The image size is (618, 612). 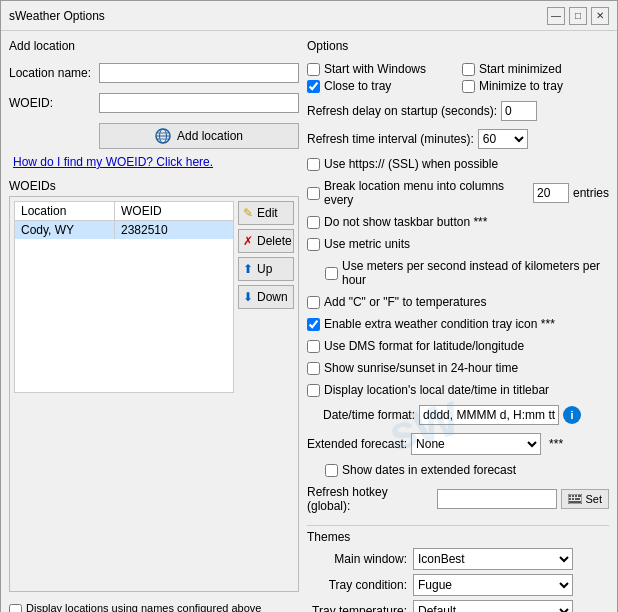 I want to click on location-name-row: Location name:, so click(x=154, y=73).